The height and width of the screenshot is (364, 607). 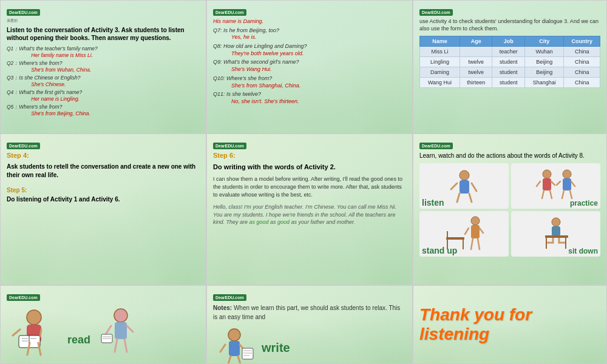 What do you see at coordinates (229, 297) in the screenshot?
I see `logo-8: DearEDU.com` at bounding box center [229, 297].